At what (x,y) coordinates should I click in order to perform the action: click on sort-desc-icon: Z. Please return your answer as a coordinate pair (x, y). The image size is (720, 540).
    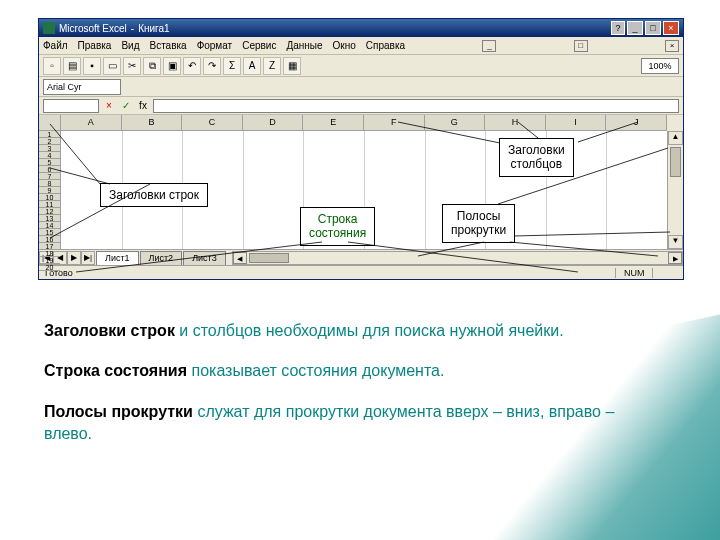
    Looking at the image, I should click on (272, 66).